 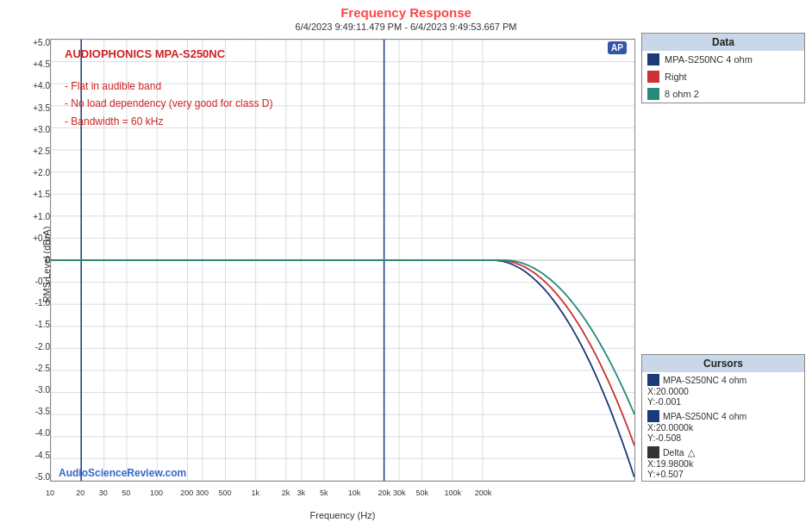 What do you see at coordinates (103, 493) in the screenshot?
I see `x-tick: 30` at bounding box center [103, 493].